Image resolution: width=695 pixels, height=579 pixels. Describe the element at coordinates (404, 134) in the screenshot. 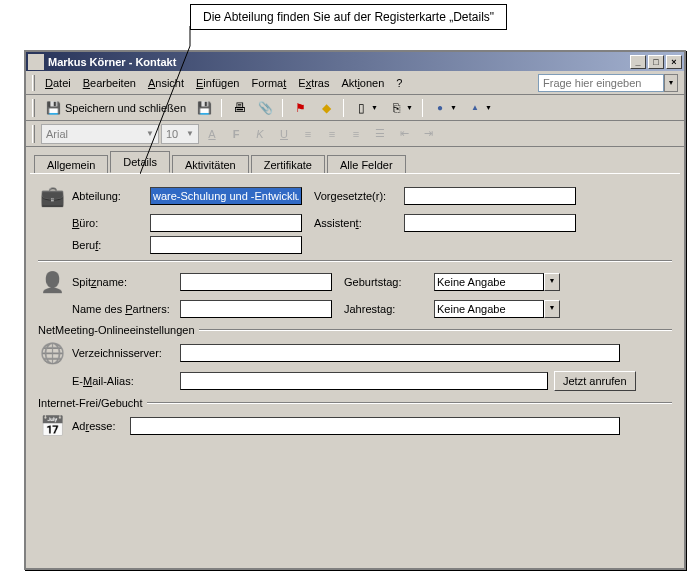

I see `outdent-button: ⇤` at that location.